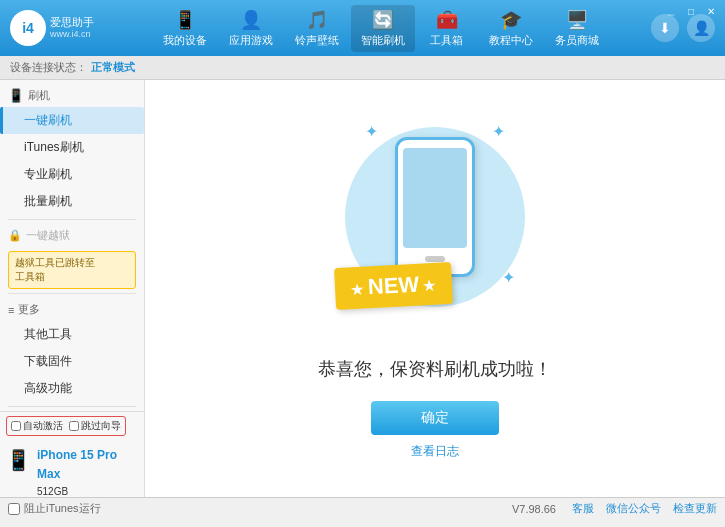  What do you see at coordinates (72, 310) in the screenshot?
I see `sidebar-more-header: ≡ 更多` at bounding box center [72, 310].